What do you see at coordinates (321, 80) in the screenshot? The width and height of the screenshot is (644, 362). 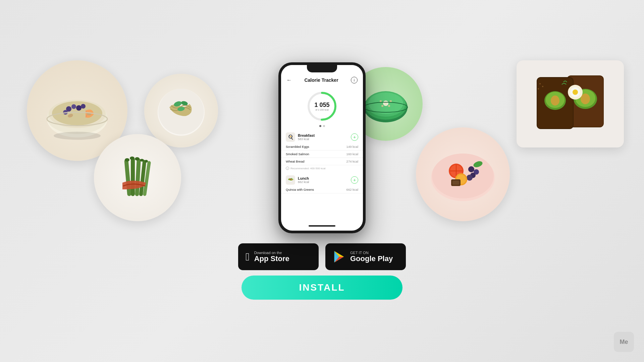 I see `app-title: Calorie Tracker` at bounding box center [321, 80].